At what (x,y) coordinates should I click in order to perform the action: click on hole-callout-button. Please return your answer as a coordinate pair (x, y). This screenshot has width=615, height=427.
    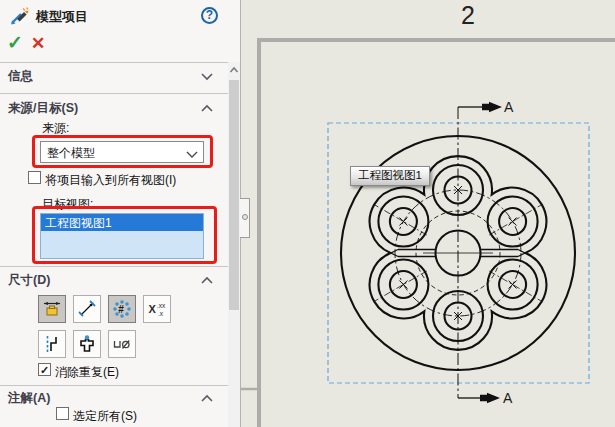
    Looking at the image, I should click on (122, 344).